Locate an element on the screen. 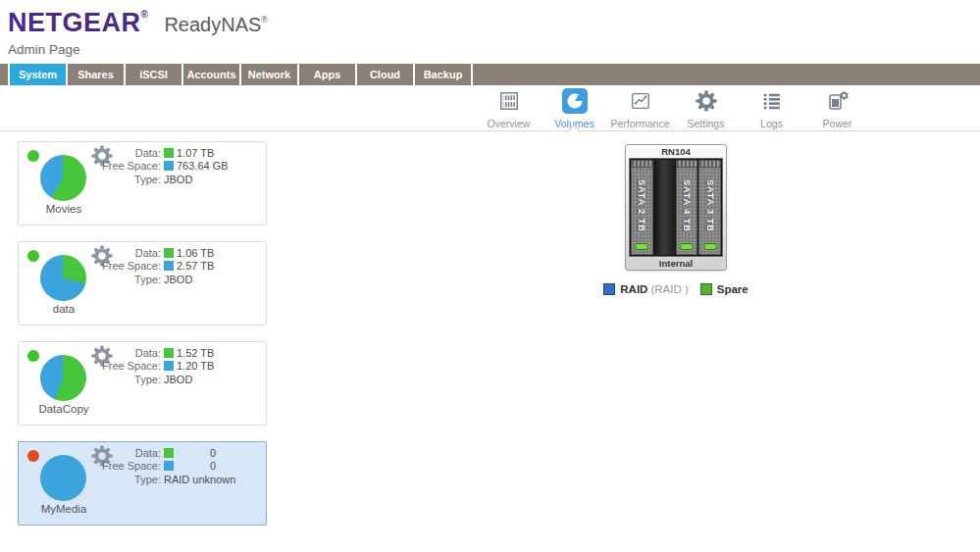 The height and width of the screenshot is (552, 980). data-value: 1.07 TB is located at coordinates (196, 153).